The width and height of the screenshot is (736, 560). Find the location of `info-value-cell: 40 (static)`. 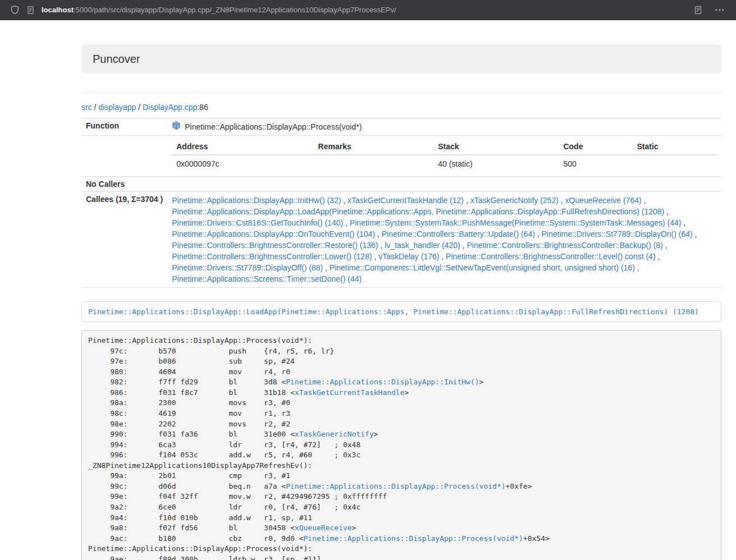

info-value-cell: 40 (static) is located at coordinates (496, 164).